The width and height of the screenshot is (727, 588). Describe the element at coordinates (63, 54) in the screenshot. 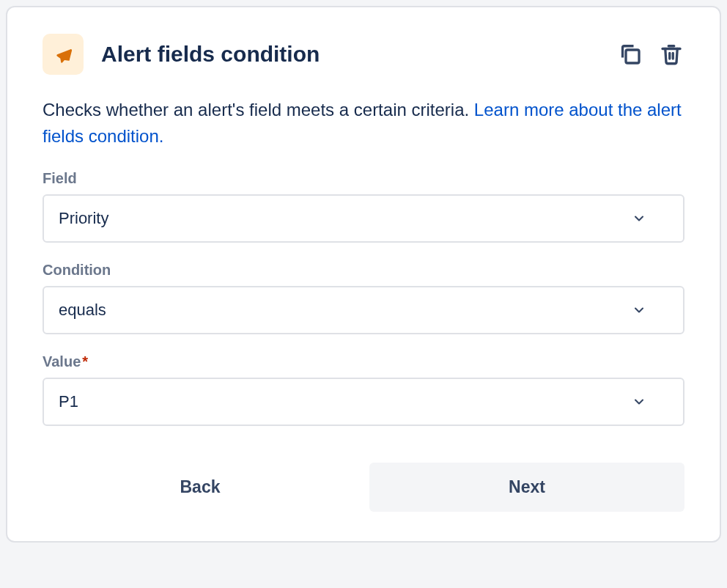

I see `header-icon-badge` at that location.